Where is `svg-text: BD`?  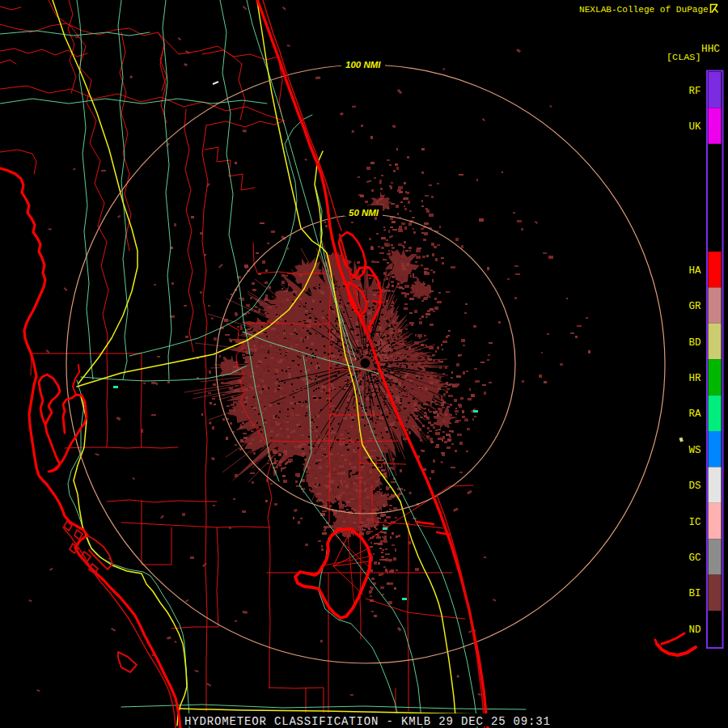 svg-text: BD is located at coordinates (694, 343).